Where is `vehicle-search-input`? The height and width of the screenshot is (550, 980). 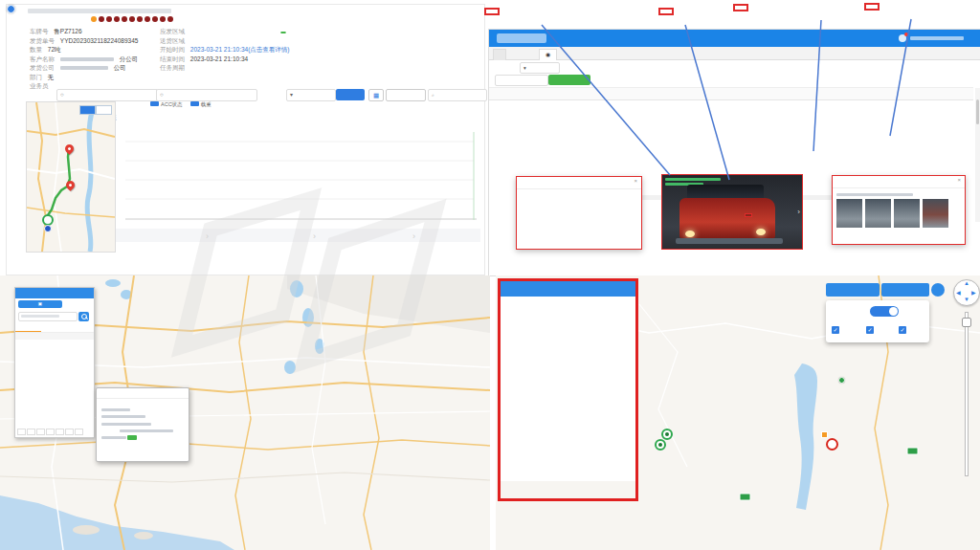
vehicle-search-input is located at coordinates (48, 317).